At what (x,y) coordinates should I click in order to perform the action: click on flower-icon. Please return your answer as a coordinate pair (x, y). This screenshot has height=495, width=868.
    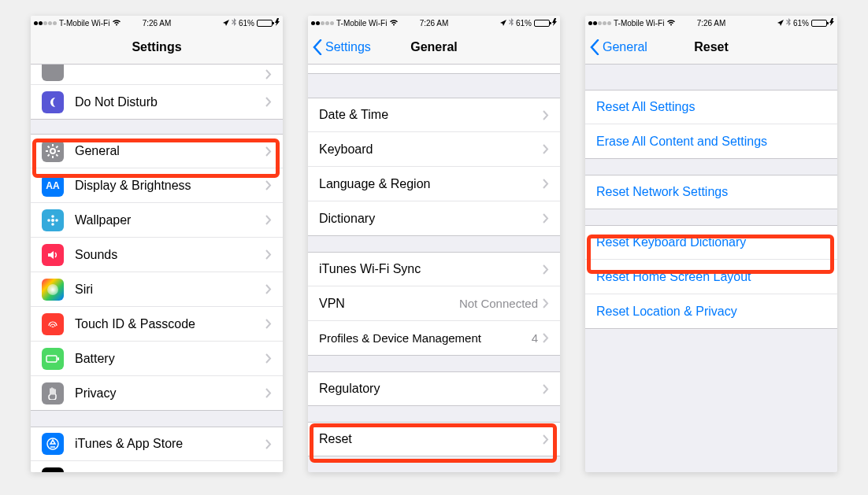
    Looking at the image, I should click on (53, 220).